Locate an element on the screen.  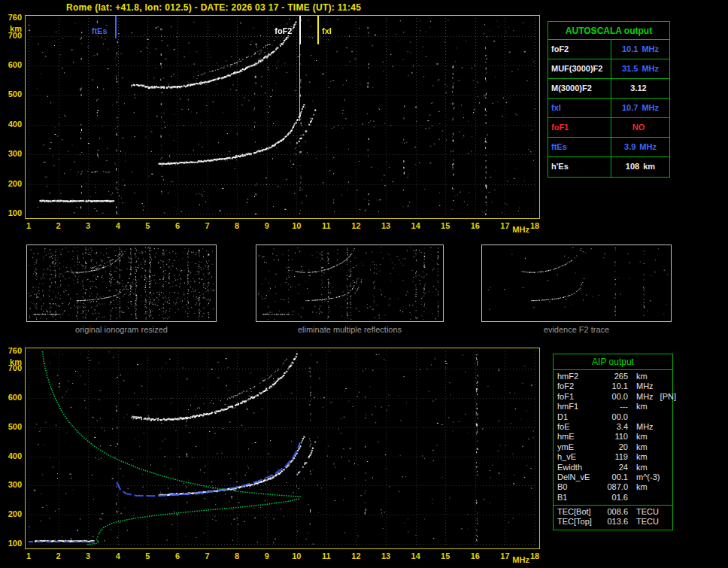
aip-row: hmF1---km is located at coordinates (613, 406).